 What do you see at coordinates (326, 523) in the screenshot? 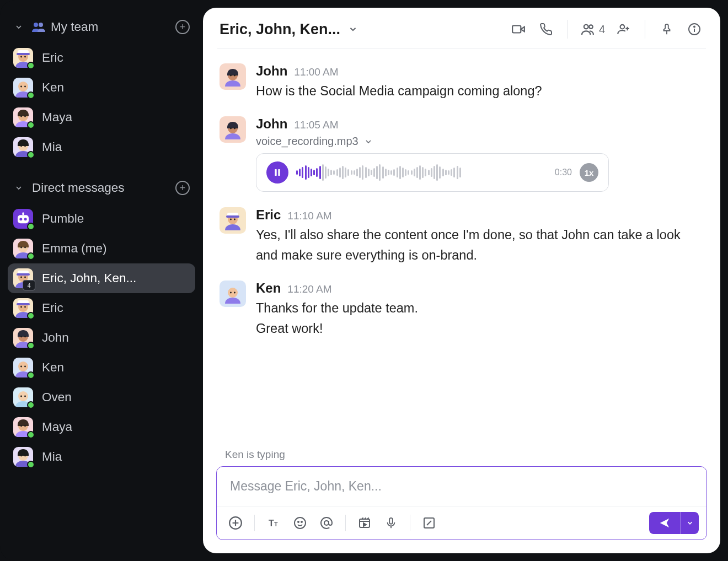
I see `mention-button` at bounding box center [326, 523].